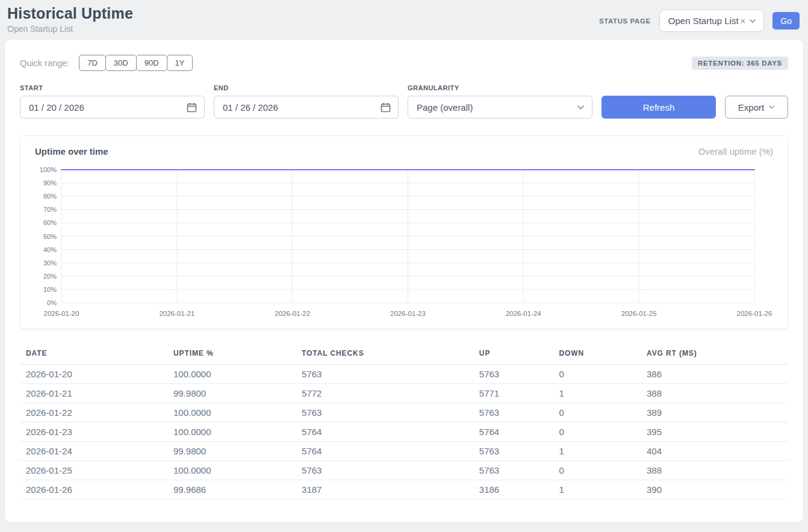 The image size is (808, 532). What do you see at coordinates (231, 355) in the screenshot?
I see `col-header-uptime: UPTIME %` at bounding box center [231, 355].